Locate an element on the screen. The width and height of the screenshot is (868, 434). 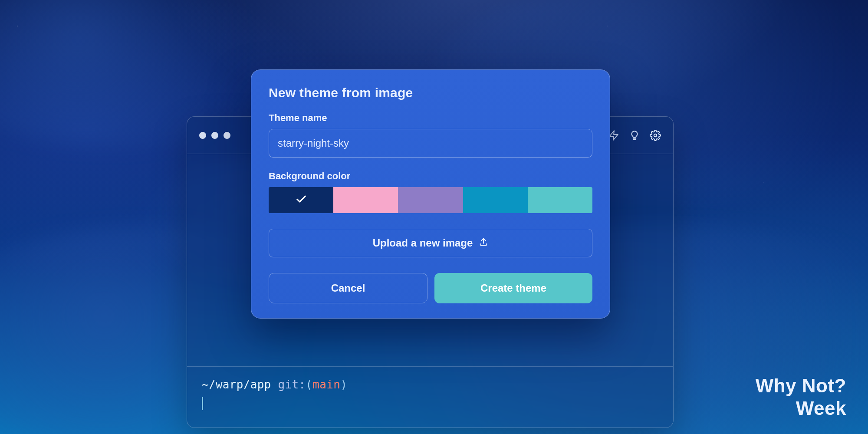
prompt-paren-open: ( is located at coordinates (309, 385).